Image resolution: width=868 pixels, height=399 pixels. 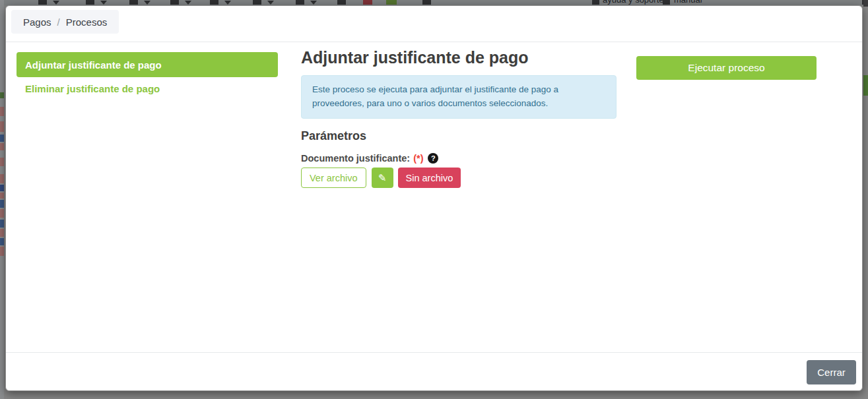 I want to click on parameters-heading: Parámetros, so click(x=334, y=136).